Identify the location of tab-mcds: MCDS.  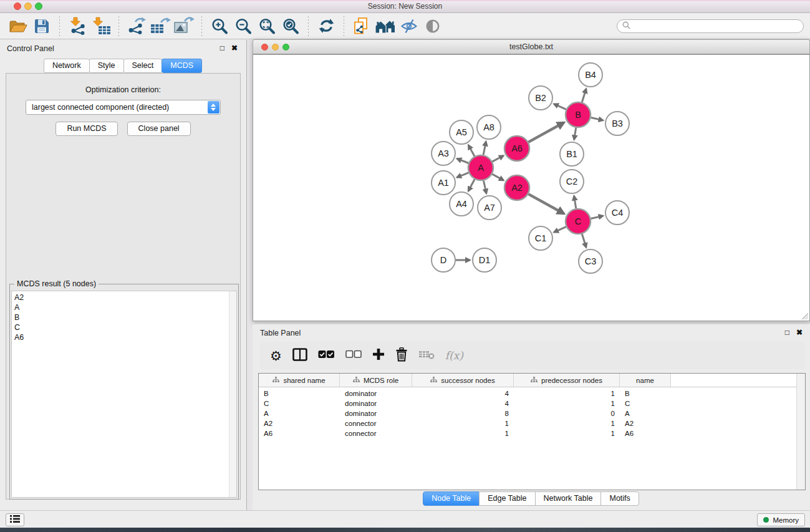
(182, 66).